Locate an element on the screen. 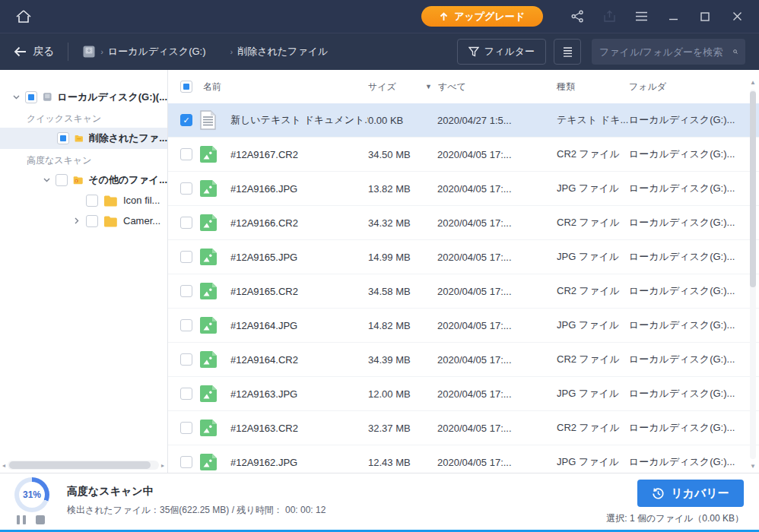 This screenshot has width=759, height=532. file-name: #12A9164.CR2 is located at coordinates (298, 360).